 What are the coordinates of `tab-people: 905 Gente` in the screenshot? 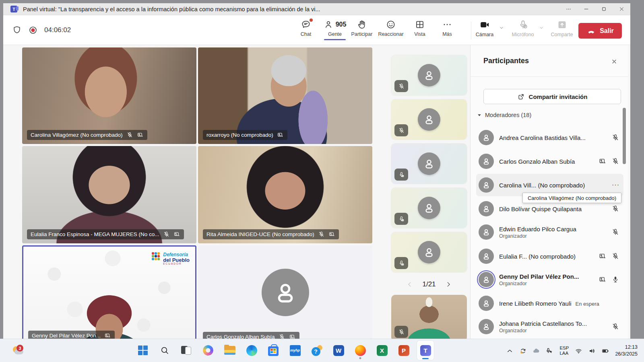 It's located at (335, 30).